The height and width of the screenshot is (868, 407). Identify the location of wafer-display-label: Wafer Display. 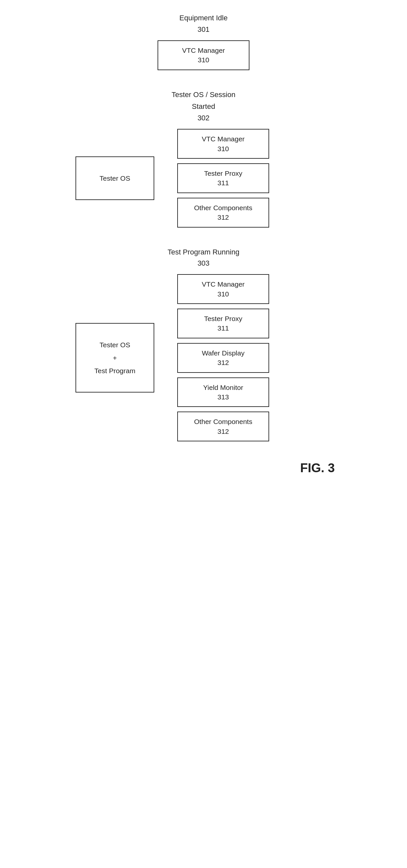
(223, 353).